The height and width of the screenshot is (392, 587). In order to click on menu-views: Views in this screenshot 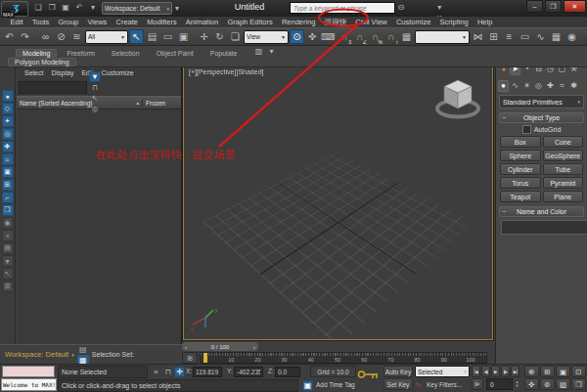, I will do `click(98, 22)`.